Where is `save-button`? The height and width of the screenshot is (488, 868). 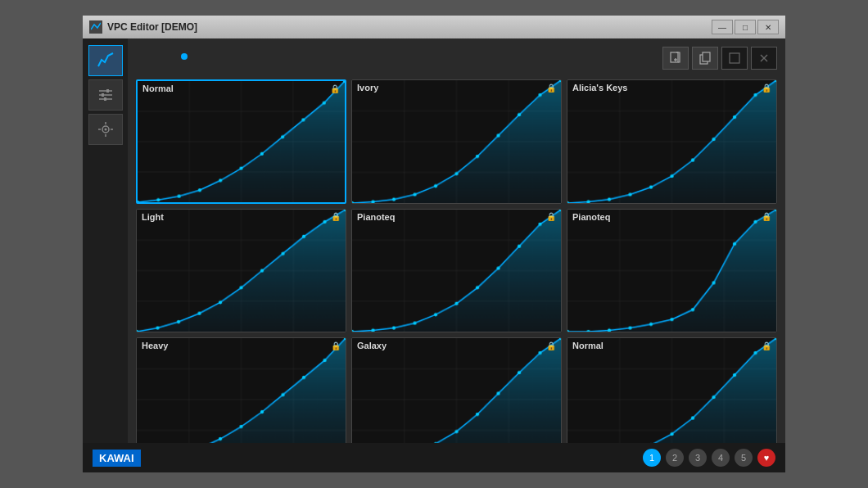
save-button is located at coordinates (735, 58).